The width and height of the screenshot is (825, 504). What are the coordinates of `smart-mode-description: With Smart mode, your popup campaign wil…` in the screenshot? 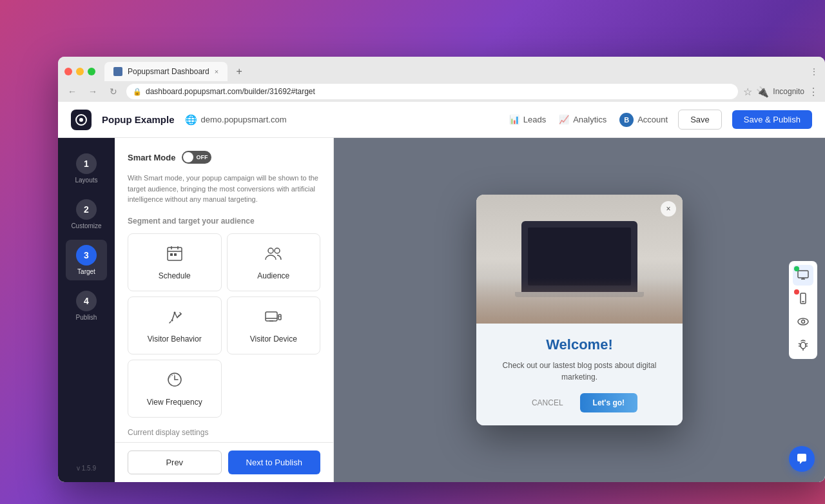 It's located at (224, 189).